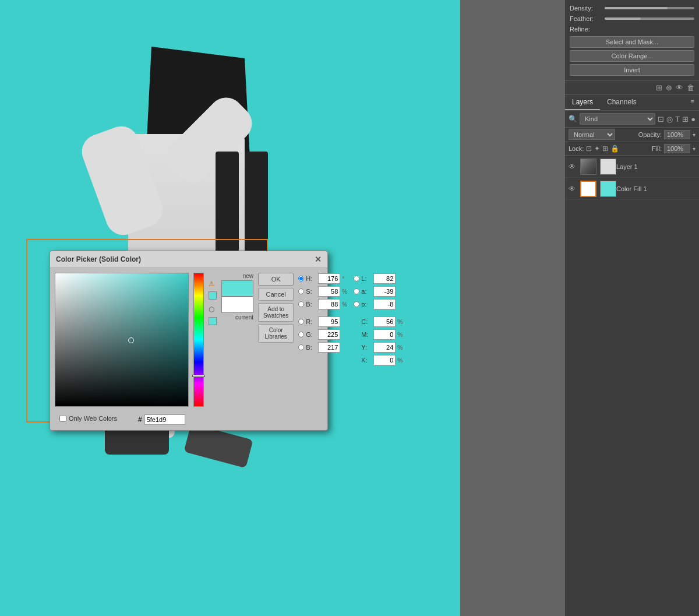 The height and width of the screenshot is (616, 699). What do you see at coordinates (573, 189) in the screenshot?
I see `layer-2-visibility-icon: 👁` at bounding box center [573, 189].